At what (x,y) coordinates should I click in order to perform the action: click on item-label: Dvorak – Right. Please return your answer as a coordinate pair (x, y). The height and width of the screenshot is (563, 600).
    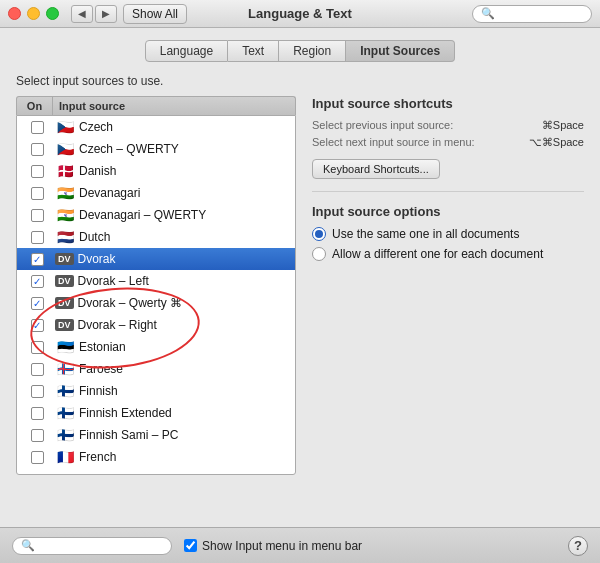
    Looking at the image, I should click on (186, 325).